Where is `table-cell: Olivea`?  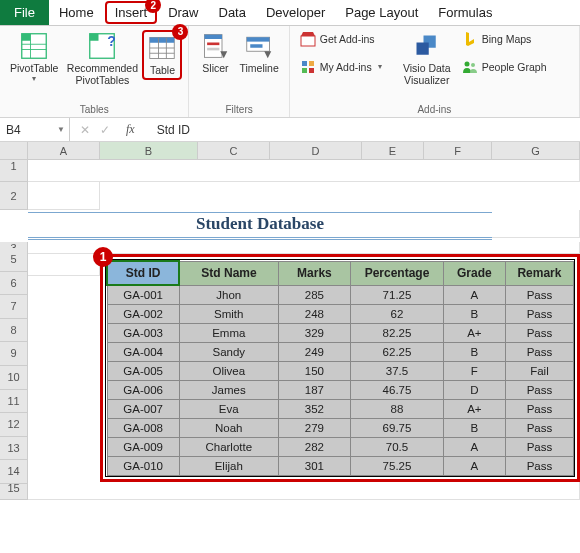
table-cell: Olivea is located at coordinates (228, 372).